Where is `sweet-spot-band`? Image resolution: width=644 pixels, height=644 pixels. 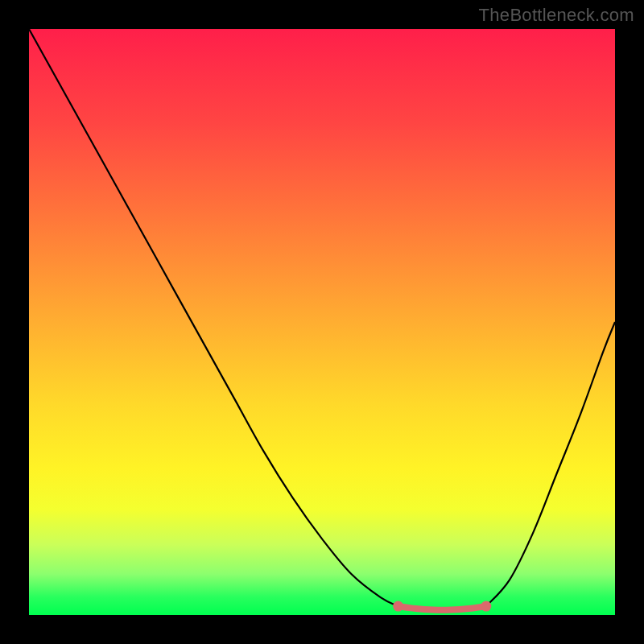 sweet-spot-band is located at coordinates (443, 609).